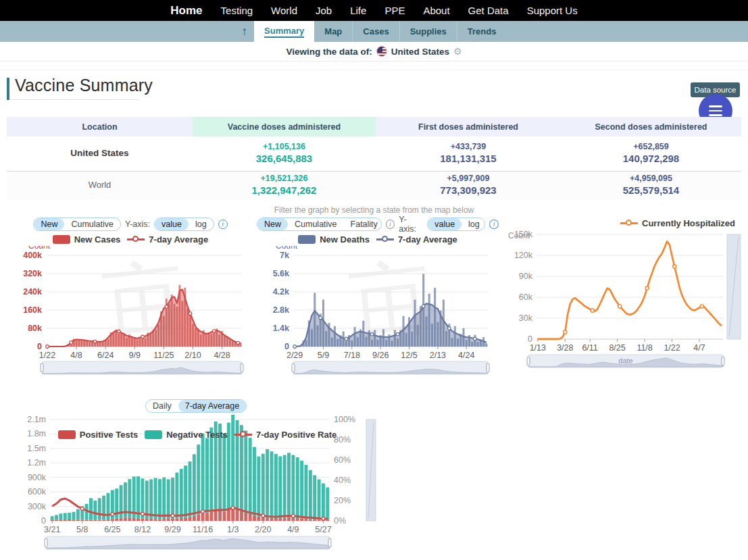  I want to click on svg-text: 4/24, so click(466, 355).